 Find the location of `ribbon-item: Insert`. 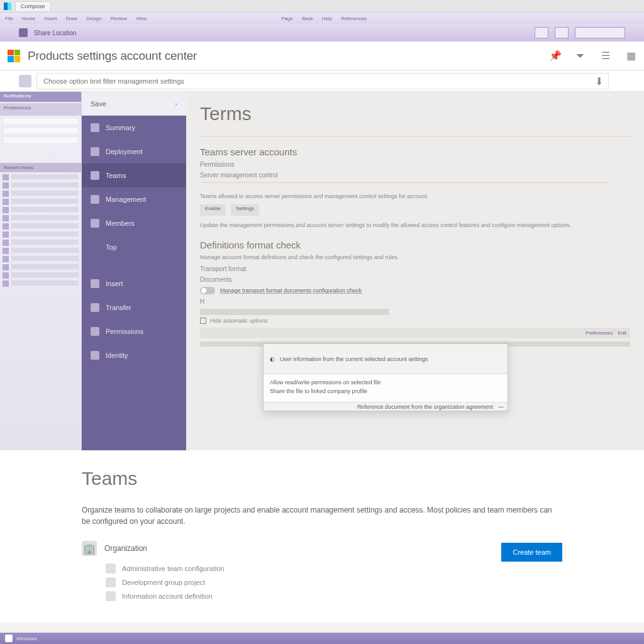

ribbon-item: Insert is located at coordinates (50, 19).